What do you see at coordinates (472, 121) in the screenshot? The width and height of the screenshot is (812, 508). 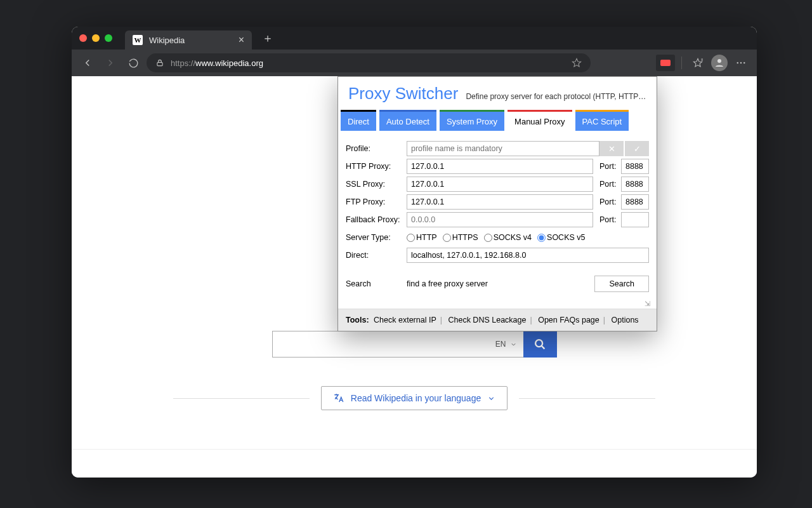 I see `tab-system-proxy: System Proxy` at bounding box center [472, 121].